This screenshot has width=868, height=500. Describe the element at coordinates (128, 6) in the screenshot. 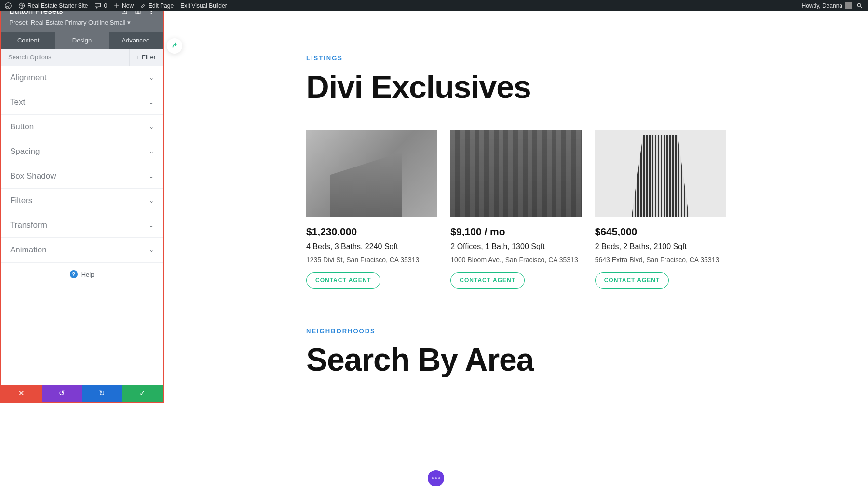

I see `new-label: New` at that location.